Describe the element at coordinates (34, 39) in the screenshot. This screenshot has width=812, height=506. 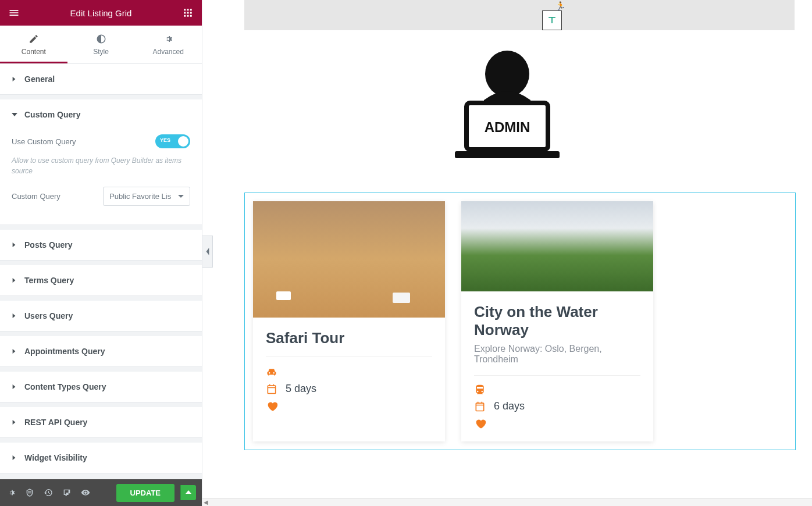
I see `pencil-icon` at that location.